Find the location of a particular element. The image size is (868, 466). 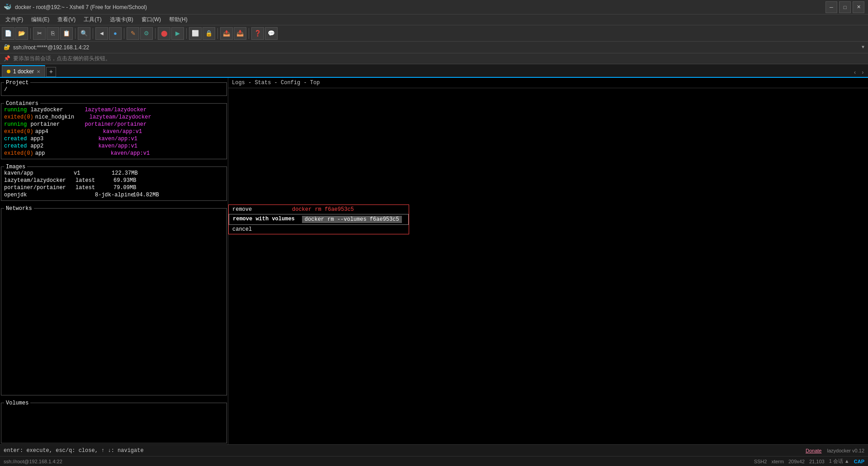

maximize-button: □ is located at coordinates (845, 7).